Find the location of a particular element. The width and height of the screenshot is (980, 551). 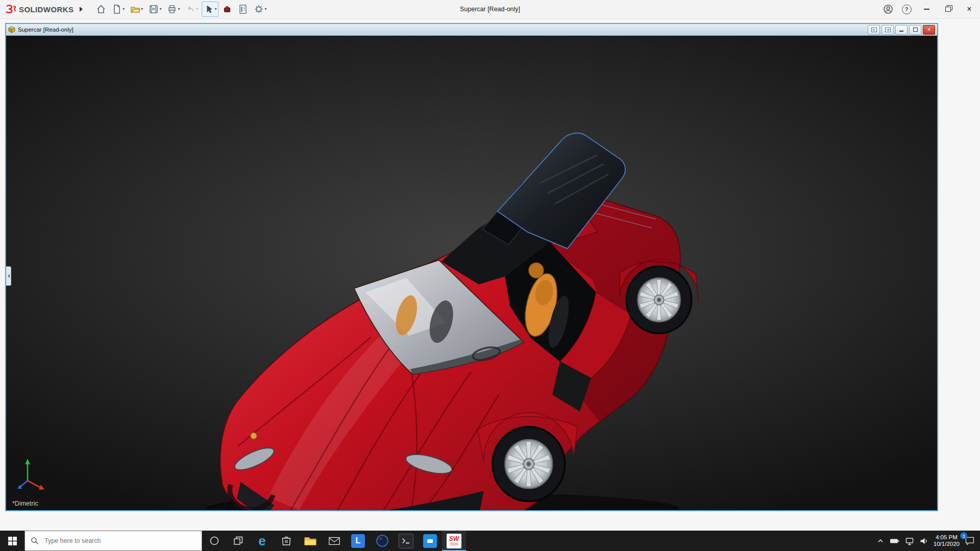

taskbar-app-l: L is located at coordinates (358, 541).